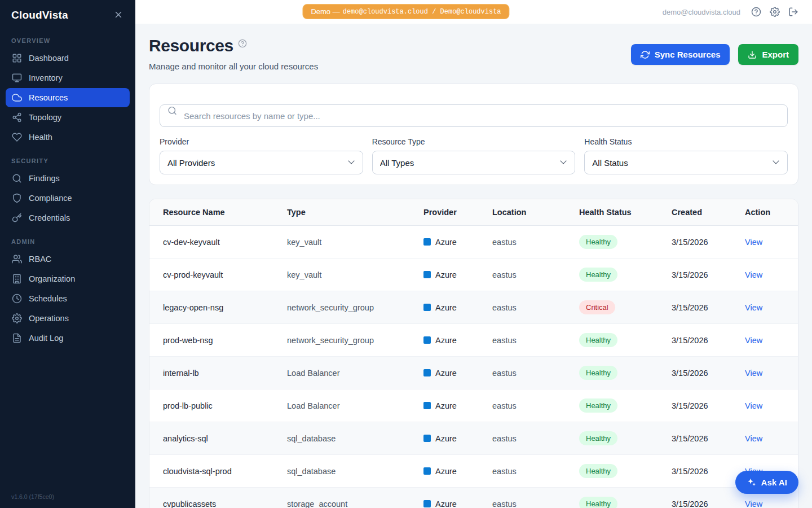 Image resolution: width=812 pixels, height=508 pixels. What do you see at coordinates (68, 238) in the screenshot?
I see `sidebar-section-label: ADMIN` at bounding box center [68, 238].